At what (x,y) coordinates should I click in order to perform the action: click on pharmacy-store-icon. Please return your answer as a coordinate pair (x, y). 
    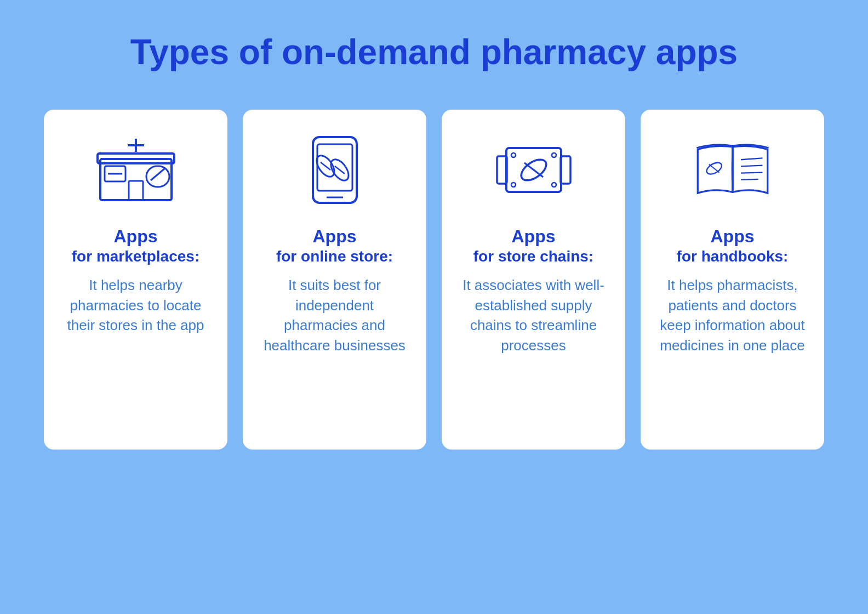
    Looking at the image, I should click on (136, 170).